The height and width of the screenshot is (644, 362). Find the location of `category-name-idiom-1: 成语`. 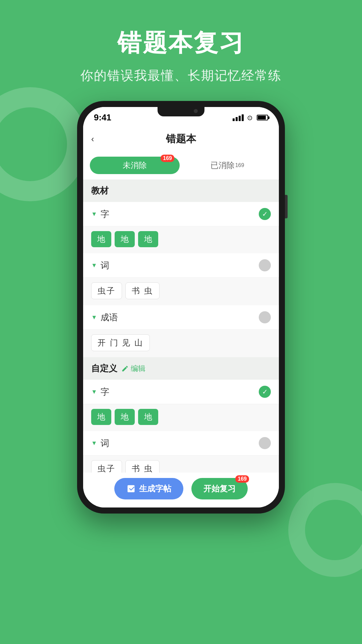

category-name-idiom-1: 成语 is located at coordinates (109, 317).